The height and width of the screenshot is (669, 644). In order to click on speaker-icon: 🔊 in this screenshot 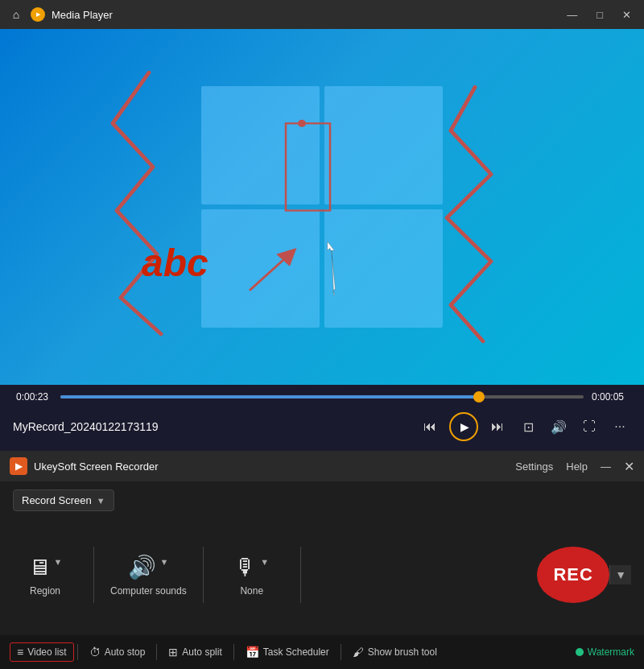, I will do `click(142, 567)`.